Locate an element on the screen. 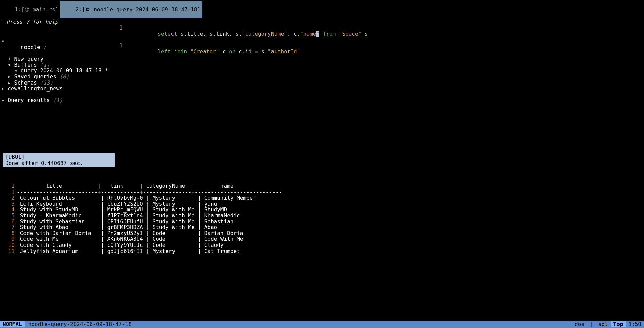 This screenshot has height=328, width=644. db2-label: cewallington_news is located at coordinates (35, 89).